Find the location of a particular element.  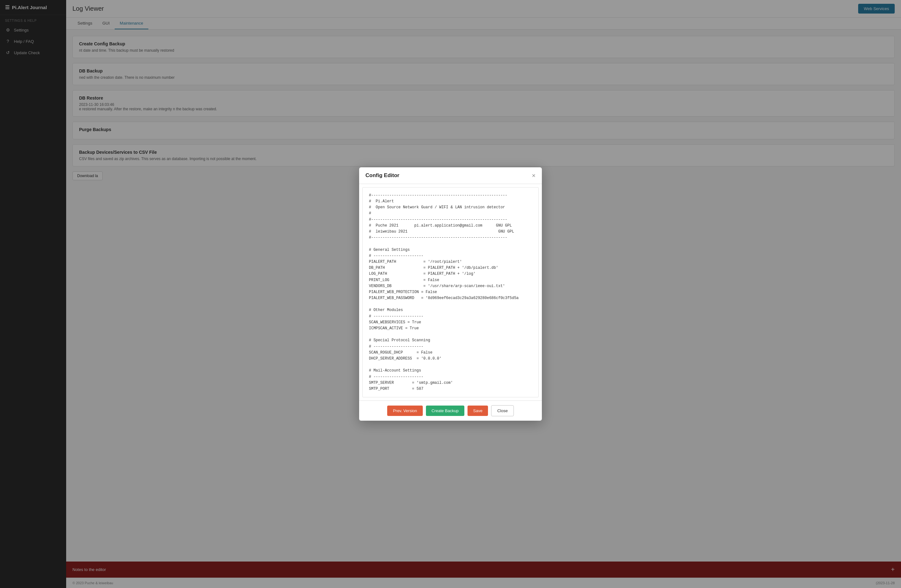

config-editor-modal: Config Editor × #-----------------------… is located at coordinates (450, 294).